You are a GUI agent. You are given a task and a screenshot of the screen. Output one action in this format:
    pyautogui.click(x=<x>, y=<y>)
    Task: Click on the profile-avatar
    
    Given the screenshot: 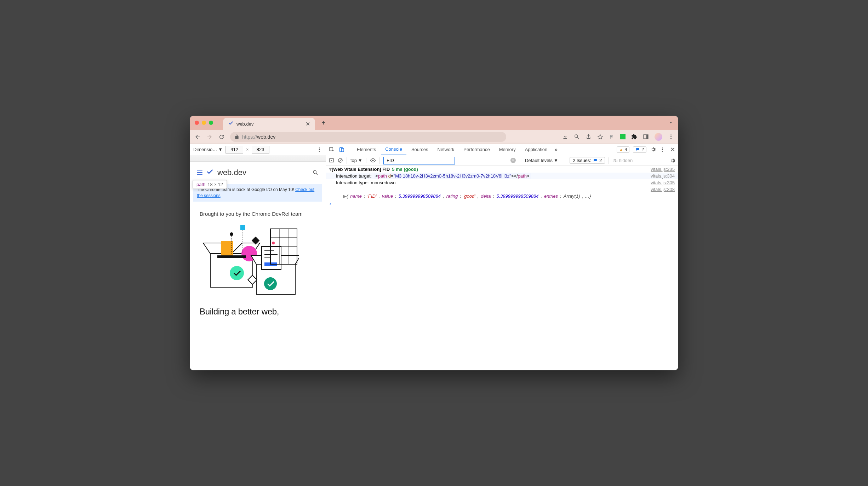 What is the action you would take?
    pyautogui.click(x=658, y=137)
    